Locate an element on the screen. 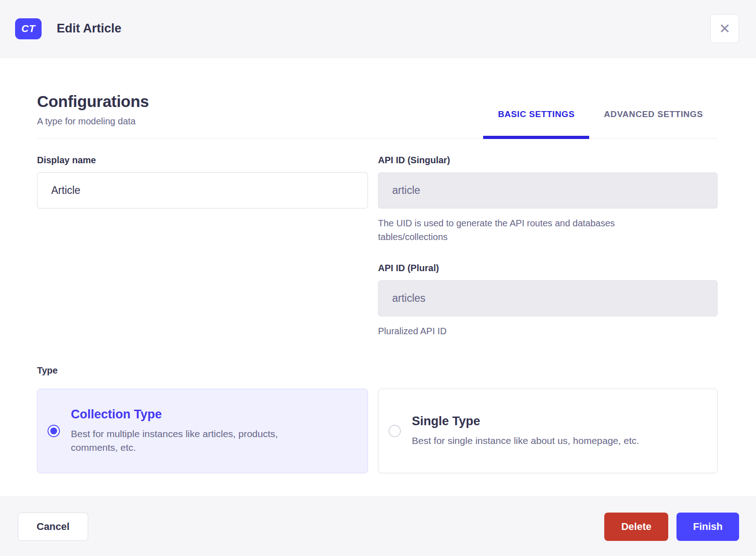  delete-button: Delete is located at coordinates (636, 527).